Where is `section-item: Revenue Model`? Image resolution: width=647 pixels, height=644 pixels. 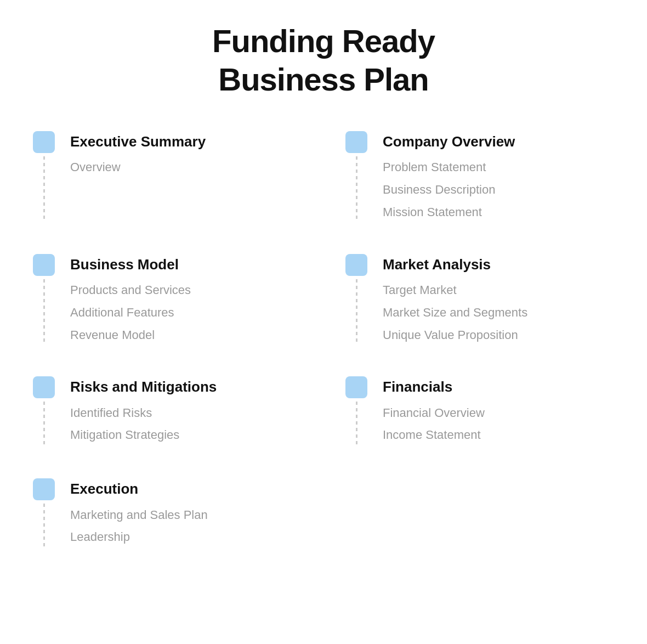 section-item: Revenue Model is located at coordinates (186, 336).